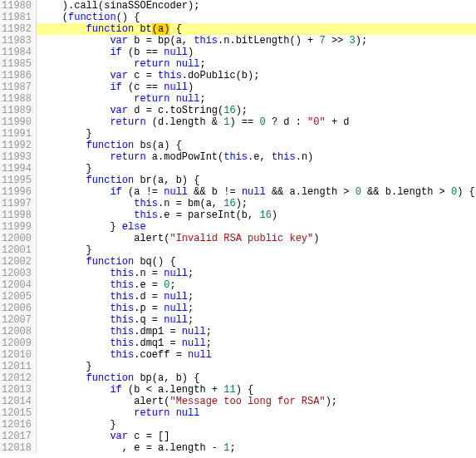  I want to click on code-line: function bt(a) {, so click(256, 29).